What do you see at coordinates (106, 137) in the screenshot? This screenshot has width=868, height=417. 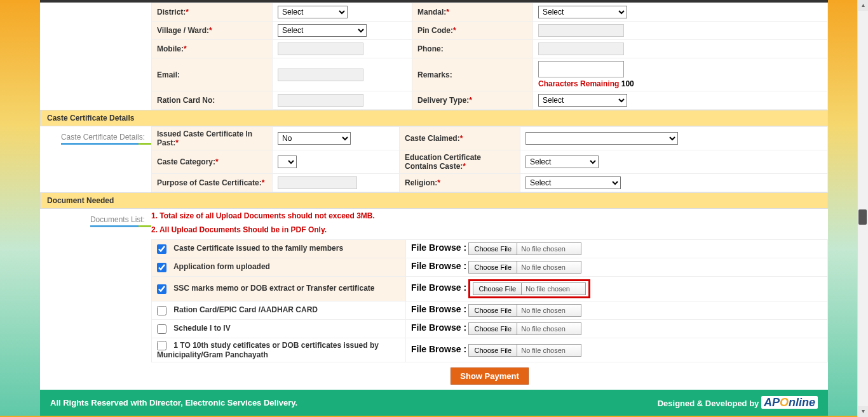 I see `caste-side-label: Caste Certificate Details:` at bounding box center [106, 137].